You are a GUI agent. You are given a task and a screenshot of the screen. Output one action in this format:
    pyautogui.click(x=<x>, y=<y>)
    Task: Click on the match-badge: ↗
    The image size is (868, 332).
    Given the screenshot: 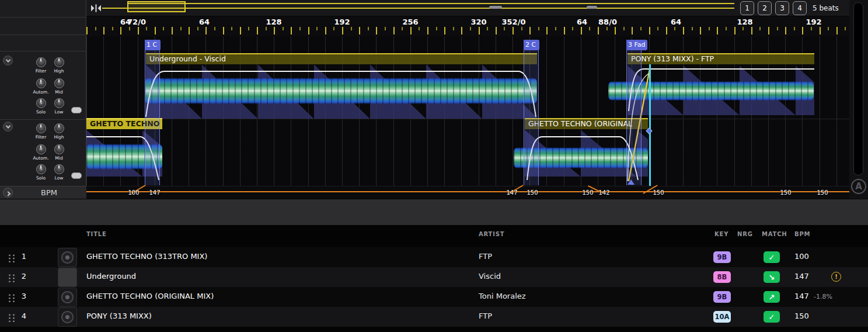 What is the action you would take?
    pyautogui.click(x=772, y=297)
    